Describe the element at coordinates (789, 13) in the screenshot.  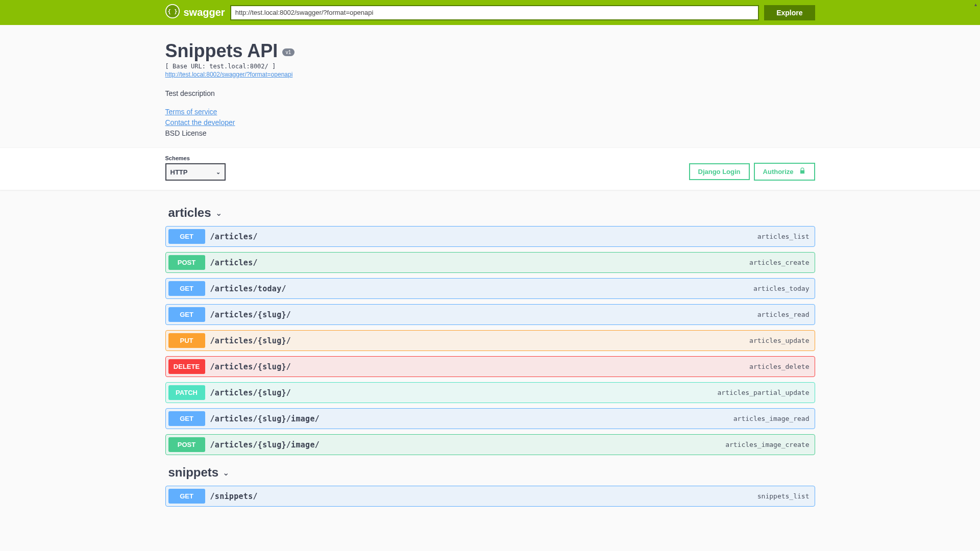
I see `explore-button: Explore` at that location.